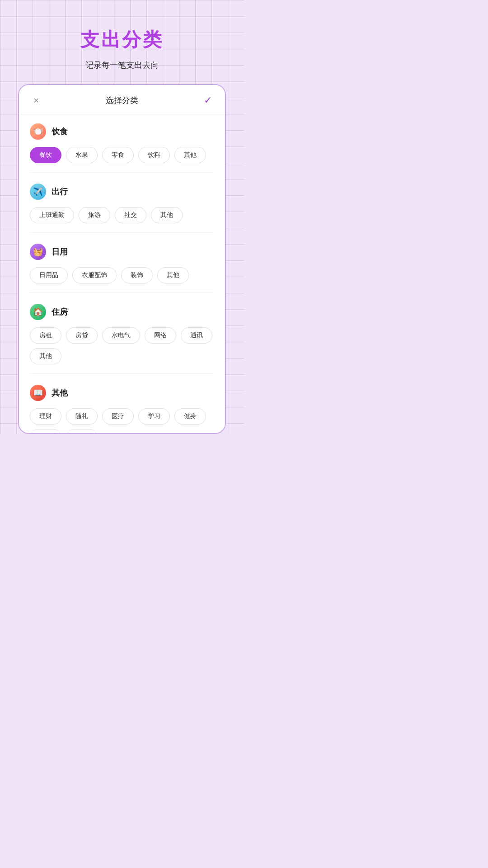 This screenshot has height=868, width=488. What do you see at coordinates (46, 416) in the screenshot?
I see `tag-other-0: 理财` at bounding box center [46, 416].